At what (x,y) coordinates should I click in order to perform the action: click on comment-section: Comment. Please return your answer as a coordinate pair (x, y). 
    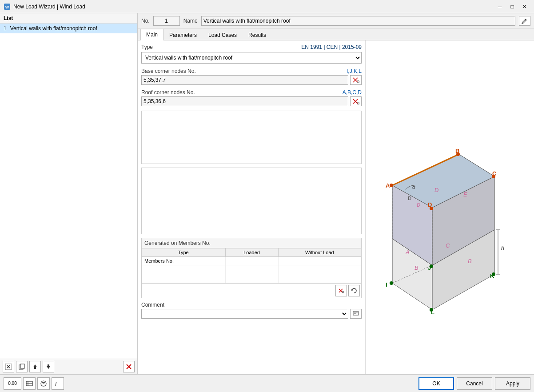
    Looking at the image, I should click on (251, 310).